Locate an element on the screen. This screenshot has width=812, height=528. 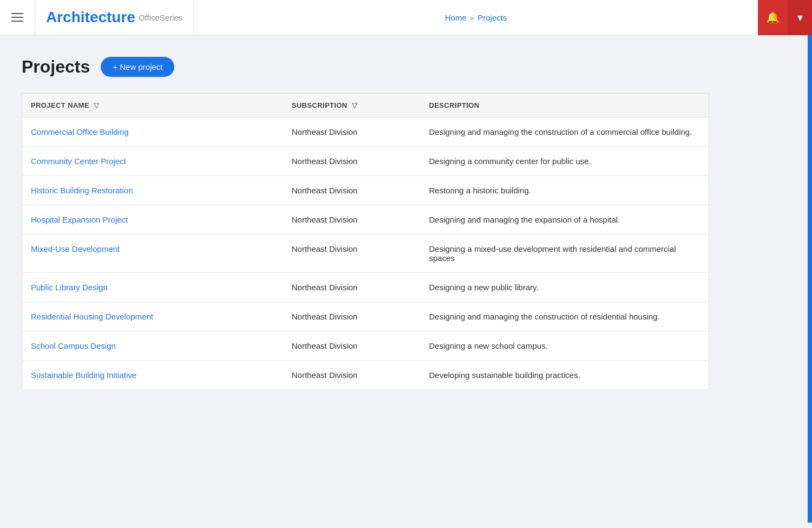
brand-name: Architecture is located at coordinates (91, 17).